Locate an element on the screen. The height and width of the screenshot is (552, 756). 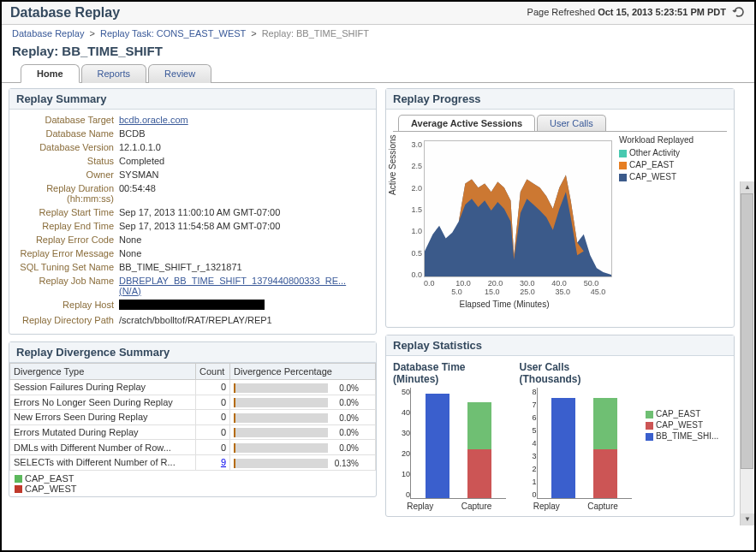
summary-row: Replay Error CodeNone is located at coordinates (193, 240).